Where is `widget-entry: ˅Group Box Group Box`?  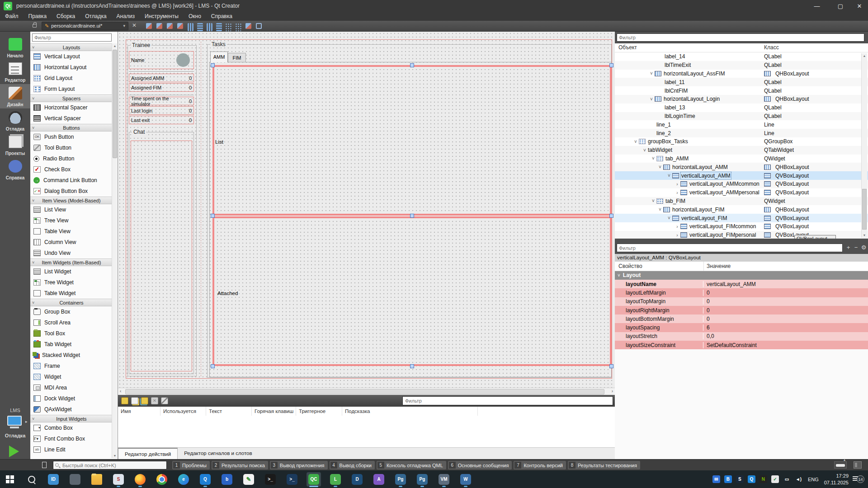 widget-entry: ˅Group Box Group Box is located at coordinates (71, 312).